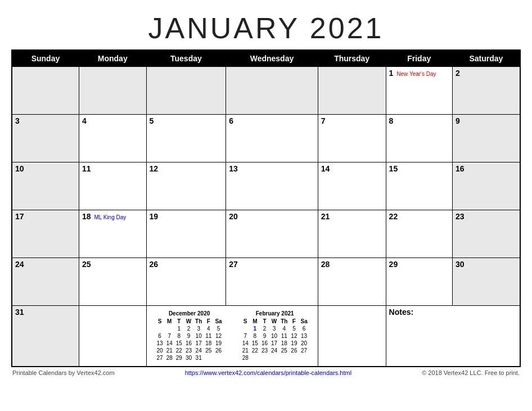 The image size is (532, 411). Describe the element at coordinates (186, 58) in the screenshot. I see `header-tuesday: Tuesday` at that location.